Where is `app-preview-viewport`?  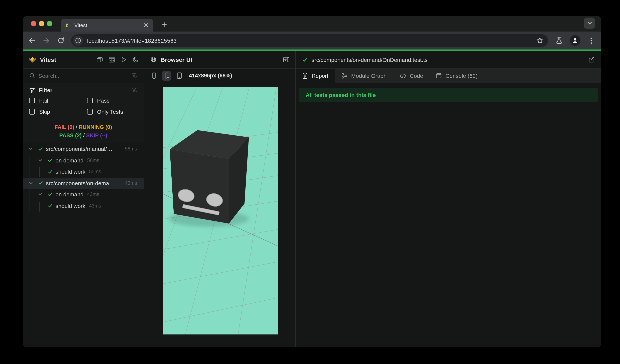 app-preview-viewport is located at coordinates (220, 211).